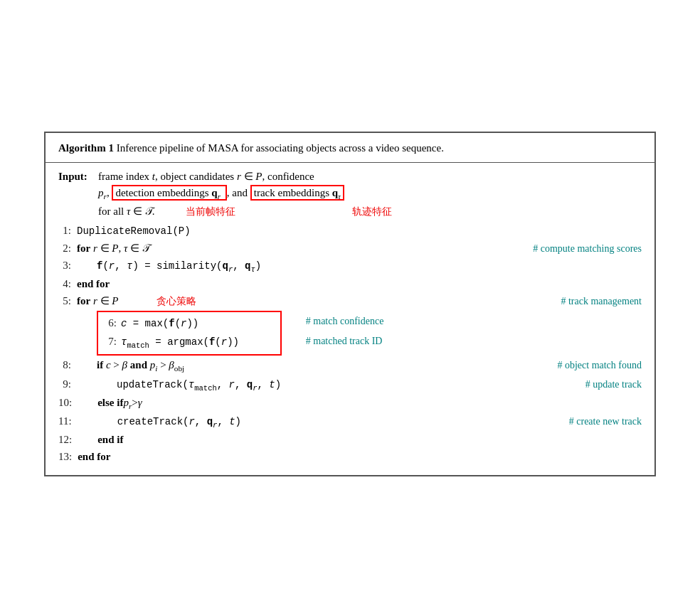 The image size is (700, 608). I want to click on line11-comment: # create new track, so click(605, 422).